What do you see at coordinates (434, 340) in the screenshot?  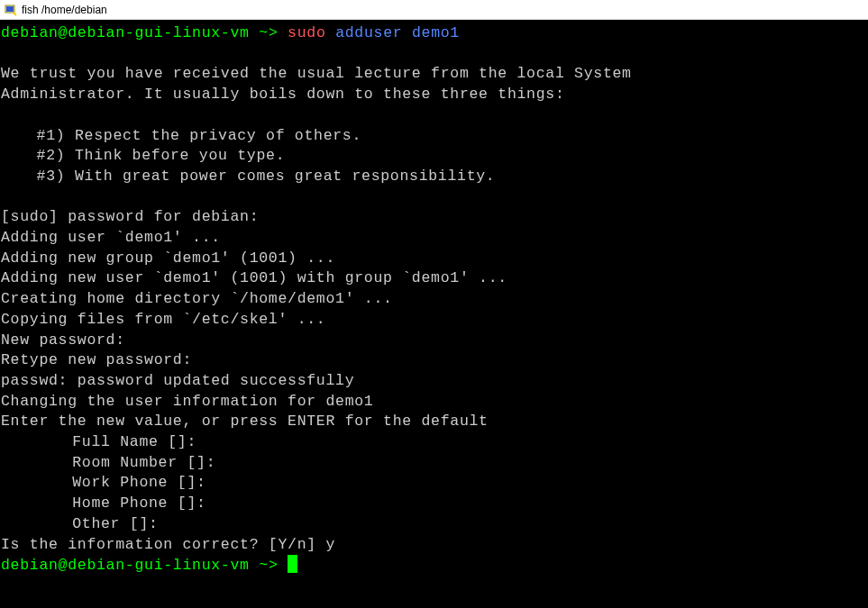 I see `new-password-line: New password:` at bounding box center [434, 340].